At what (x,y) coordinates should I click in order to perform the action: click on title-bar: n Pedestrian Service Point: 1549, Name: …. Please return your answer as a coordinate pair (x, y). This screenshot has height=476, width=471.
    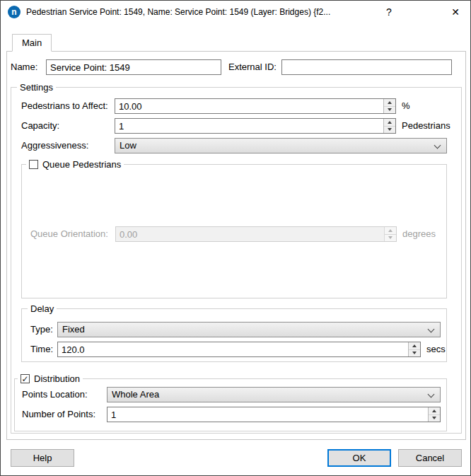
    Looking at the image, I should click on (236, 12).